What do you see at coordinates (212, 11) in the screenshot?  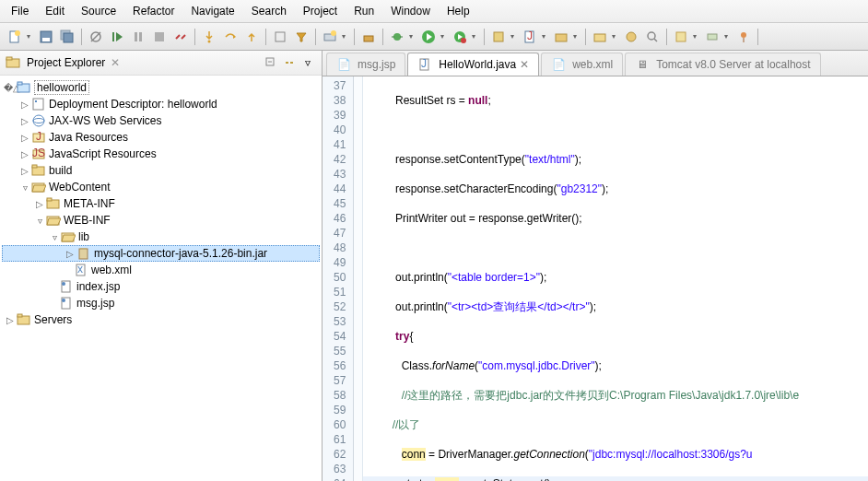 I see `menu-navigate: Navigate` at bounding box center [212, 11].